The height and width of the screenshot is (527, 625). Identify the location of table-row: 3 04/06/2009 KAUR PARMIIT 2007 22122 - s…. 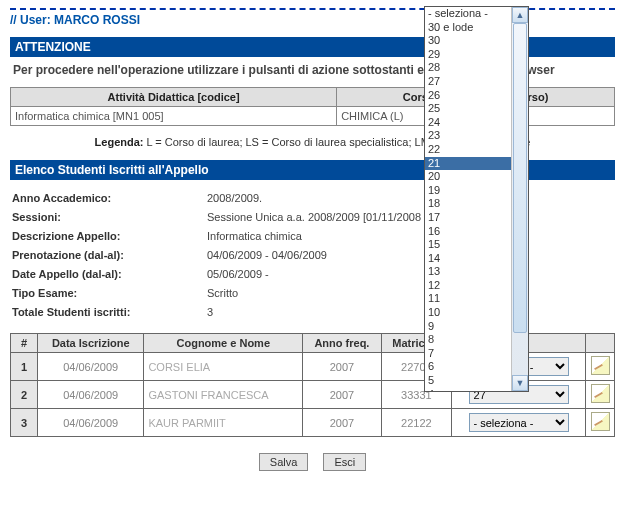
(313, 423).